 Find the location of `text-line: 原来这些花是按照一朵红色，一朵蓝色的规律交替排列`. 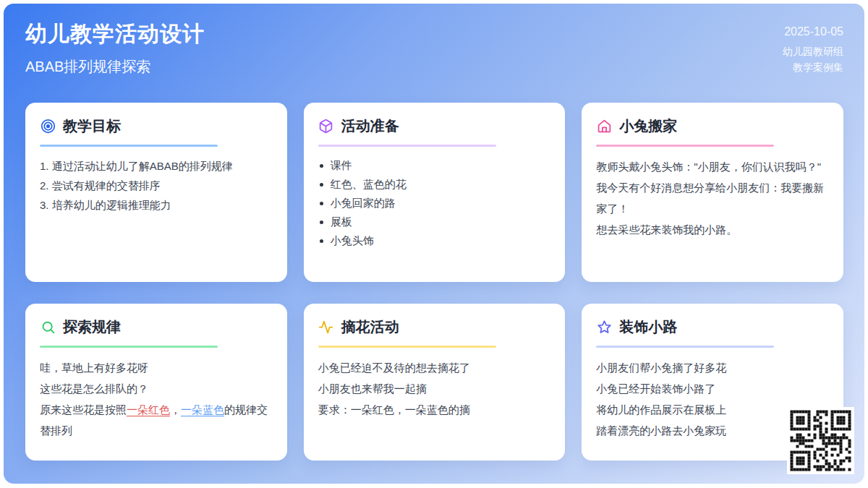

text-line: 原来这些花是按照一朵红色，一朵蓝色的规律交替排列 is located at coordinates (156, 420).